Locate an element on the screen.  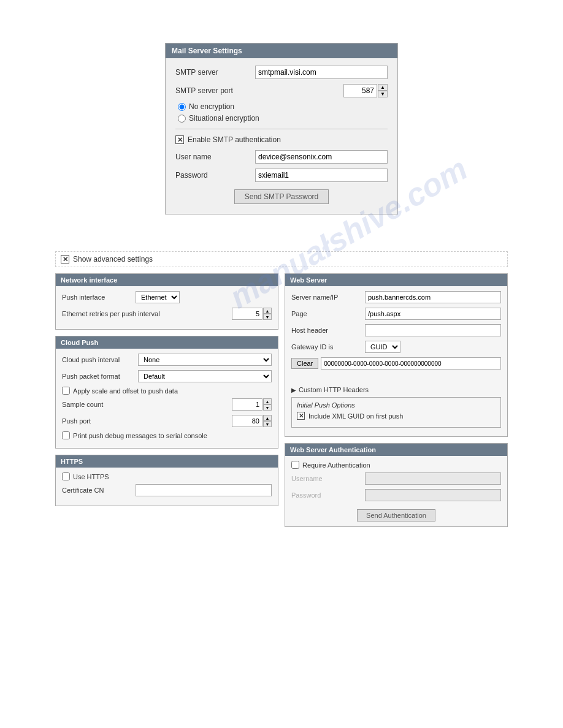
network-interface-title: Network interface is located at coordinates (89, 280).